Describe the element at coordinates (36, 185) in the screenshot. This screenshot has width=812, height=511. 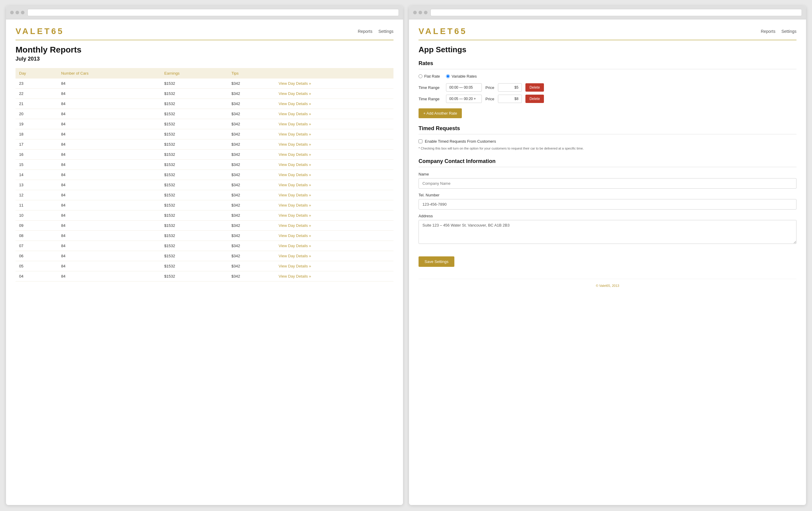
I see `cell-day: 13` at that location.